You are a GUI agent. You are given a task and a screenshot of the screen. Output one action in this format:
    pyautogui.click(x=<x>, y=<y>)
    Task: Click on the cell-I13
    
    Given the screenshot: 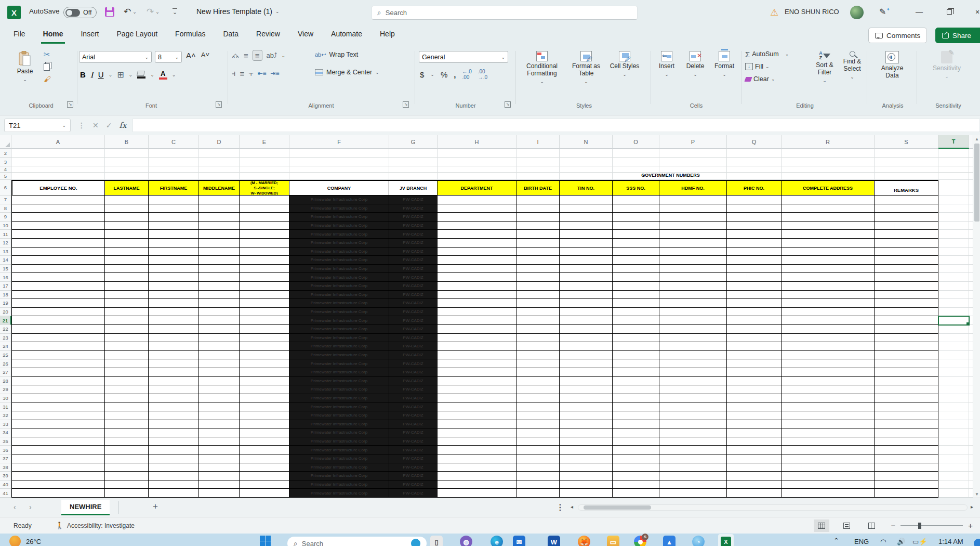 What is the action you would take?
    pyautogui.click(x=538, y=252)
    